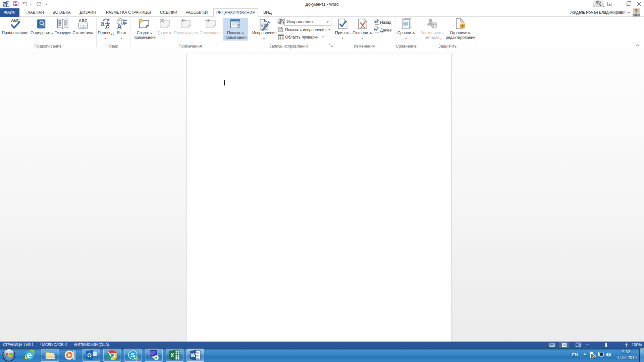 Image resolution: width=644 pixels, height=362 pixels. I want to click on svg-text: А, so click(119, 27).